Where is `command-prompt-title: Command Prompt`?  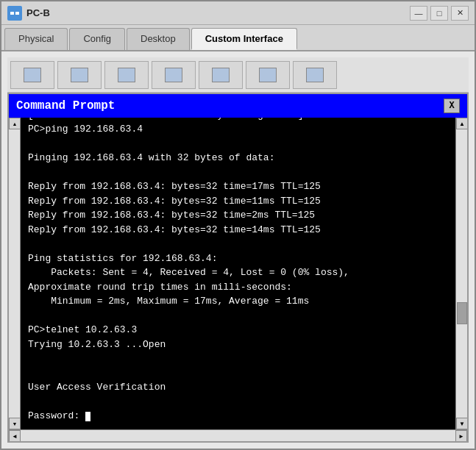
command-prompt-title: Command Prompt is located at coordinates (65, 106).